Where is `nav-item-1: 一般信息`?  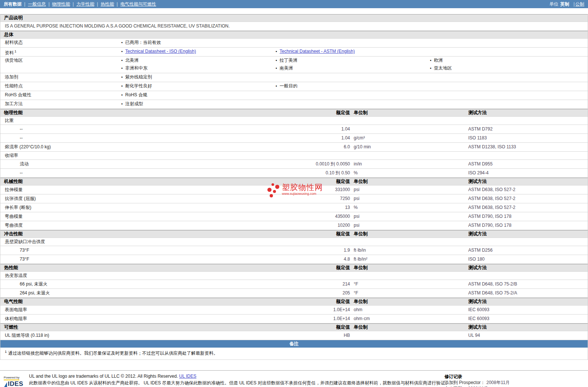
nav-item-1: 一般信息 is located at coordinates (37, 4).